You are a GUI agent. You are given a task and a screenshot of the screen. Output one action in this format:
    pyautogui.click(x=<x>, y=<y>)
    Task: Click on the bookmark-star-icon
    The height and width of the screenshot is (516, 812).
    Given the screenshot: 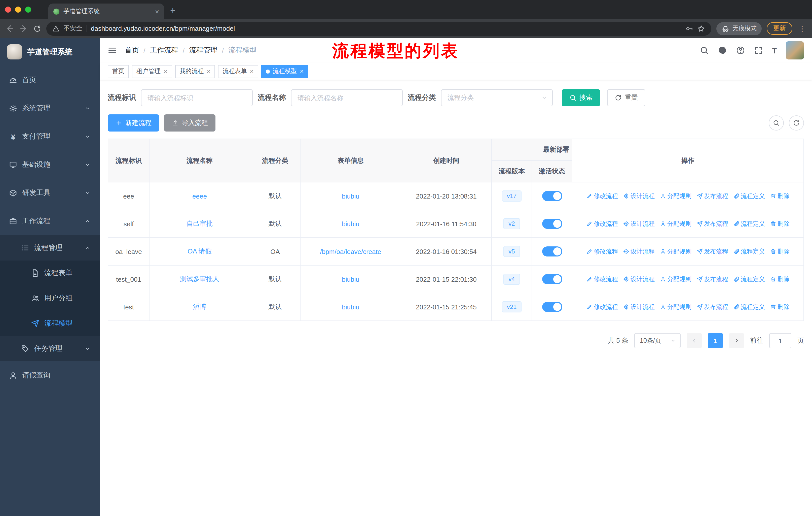 What is the action you would take?
    pyautogui.click(x=701, y=28)
    